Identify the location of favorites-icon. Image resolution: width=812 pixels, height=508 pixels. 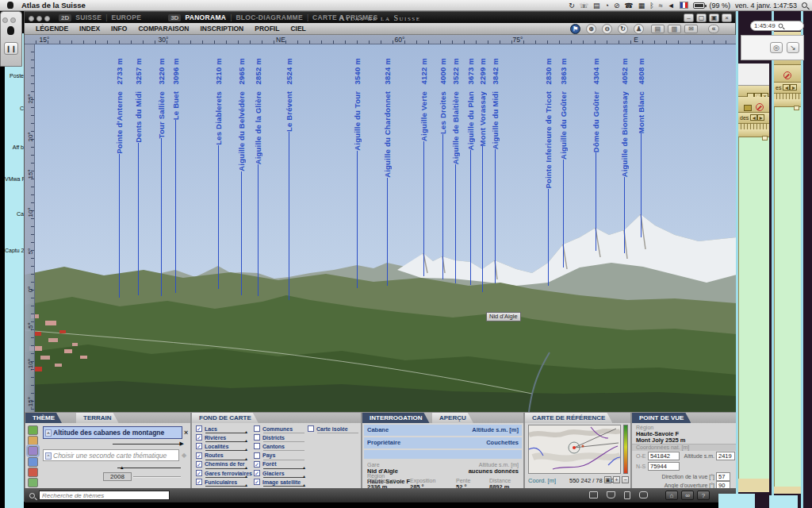
(644, 495).